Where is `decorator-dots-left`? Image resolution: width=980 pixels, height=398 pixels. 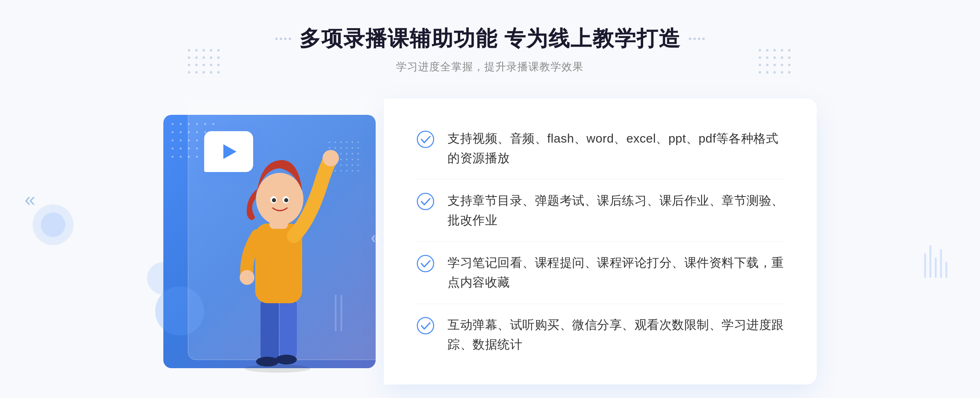 decorator-dots-left is located at coordinates (283, 39).